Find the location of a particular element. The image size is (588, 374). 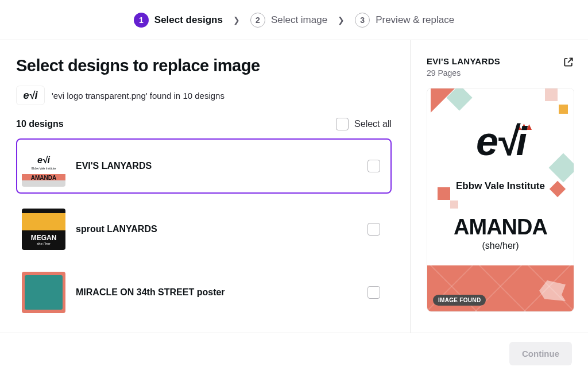

design-title: sprout LANYARDS is located at coordinates (216, 229).